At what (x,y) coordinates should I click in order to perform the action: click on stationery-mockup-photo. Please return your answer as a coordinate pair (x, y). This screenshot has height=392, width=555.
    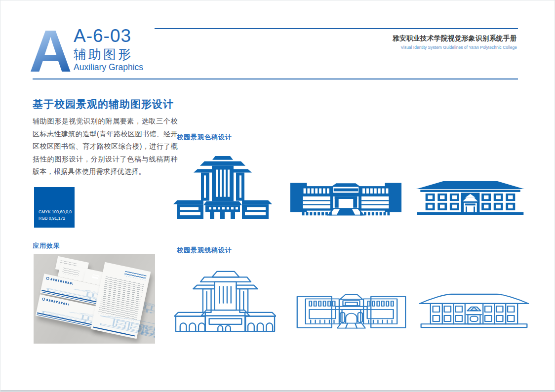
    Looking at the image, I should click on (94, 299).